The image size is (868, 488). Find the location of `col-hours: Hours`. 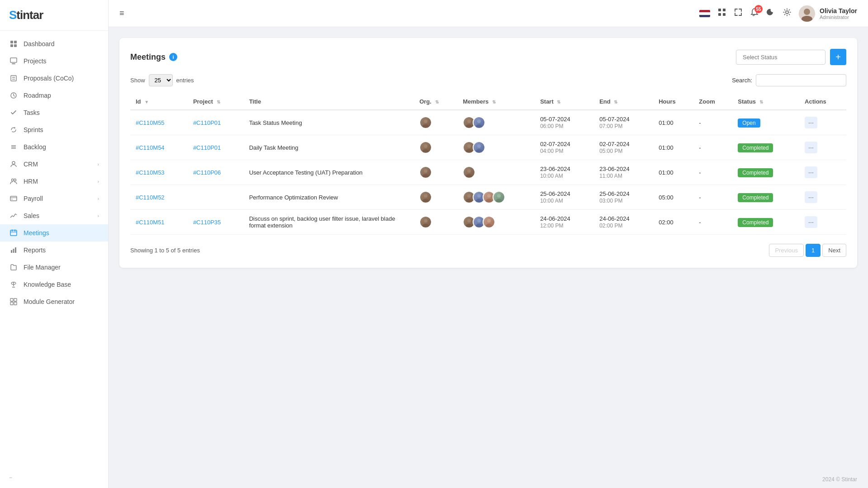

col-hours: Hours is located at coordinates (673, 102).